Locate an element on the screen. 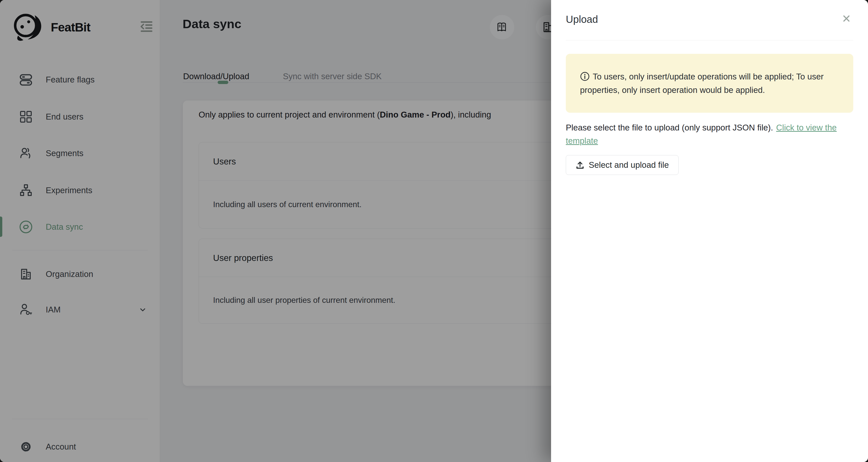 The height and width of the screenshot is (462, 868). upload-instruction: Please select the file to upload (only s… is located at coordinates (710, 134).